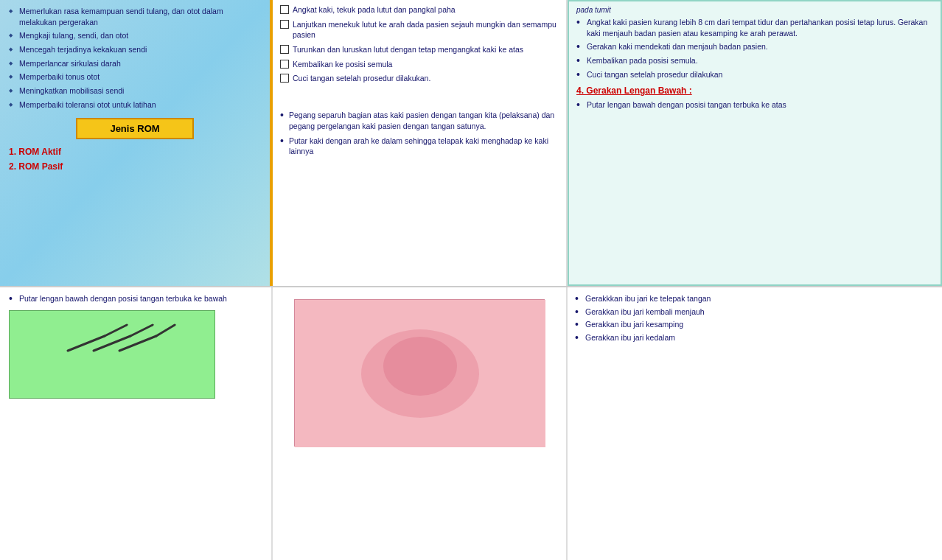 The width and height of the screenshot is (942, 560). What do you see at coordinates (419, 78) in the screenshot?
I see `checkbox-item: Cuci tangan setelah prosedur dilakukan.` at bounding box center [419, 78].